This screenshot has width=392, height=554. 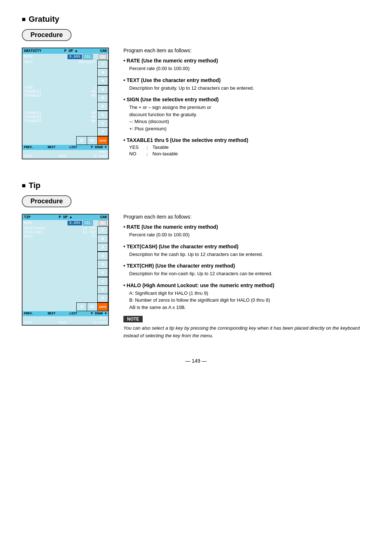 What do you see at coordinates (88, 57) in the screenshot?
I see `cel-btn: CEL` at bounding box center [88, 57].